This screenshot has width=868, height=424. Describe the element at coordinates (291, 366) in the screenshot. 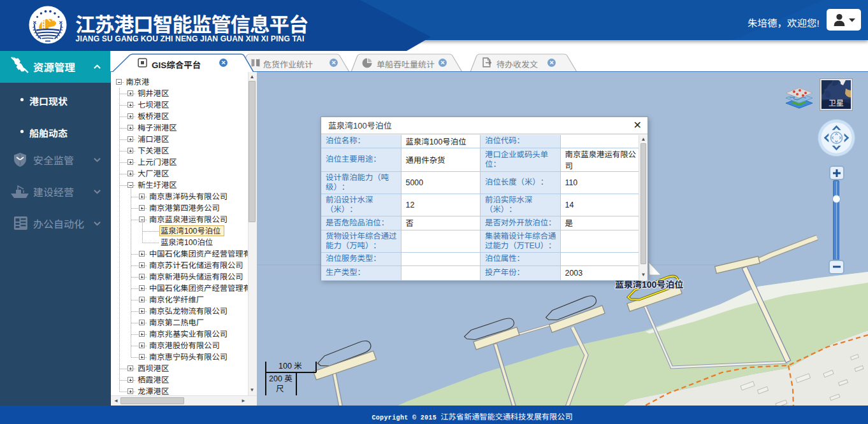

I see `svg-text: 100 米` at that location.